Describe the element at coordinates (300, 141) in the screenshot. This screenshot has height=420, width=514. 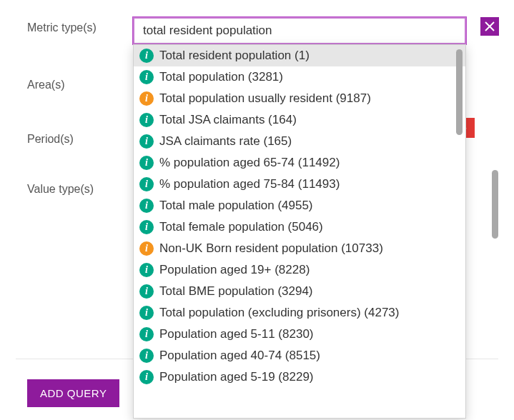
I see `dropdown-option: iJSA claimants rate (165)` at that location.